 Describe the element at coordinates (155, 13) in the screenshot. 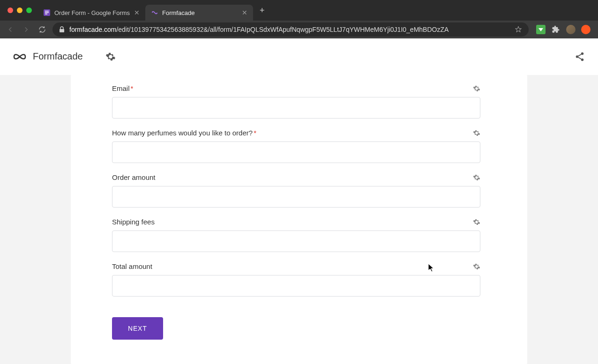

I see `formfacade-icon` at that location.